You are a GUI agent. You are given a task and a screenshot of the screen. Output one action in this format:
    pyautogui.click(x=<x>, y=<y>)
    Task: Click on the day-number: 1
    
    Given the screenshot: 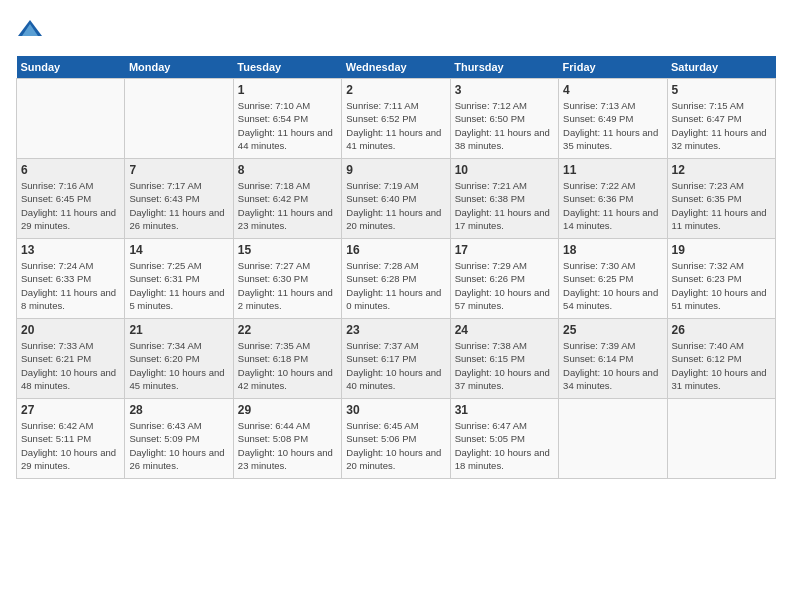 What is the action you would take?
    pyautogui.click(x=288, y=90)
    